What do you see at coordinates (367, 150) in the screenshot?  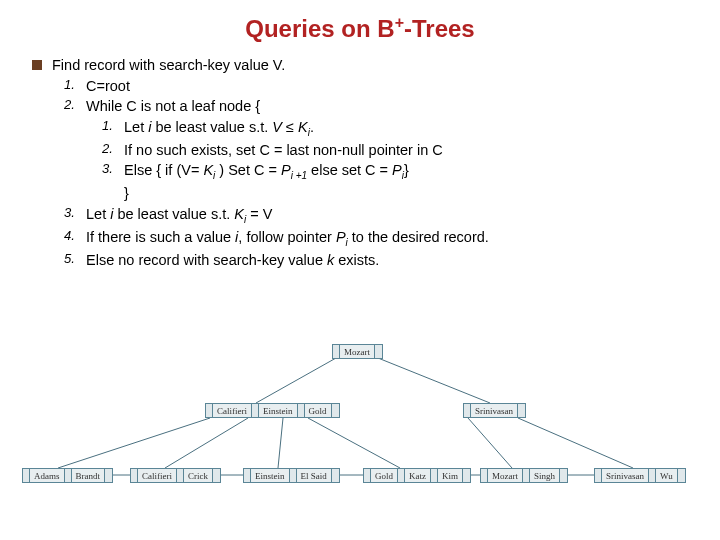 I see `substep-2: 2. If no such exists, set C = last non-n…` at bounding box center [367, 150].